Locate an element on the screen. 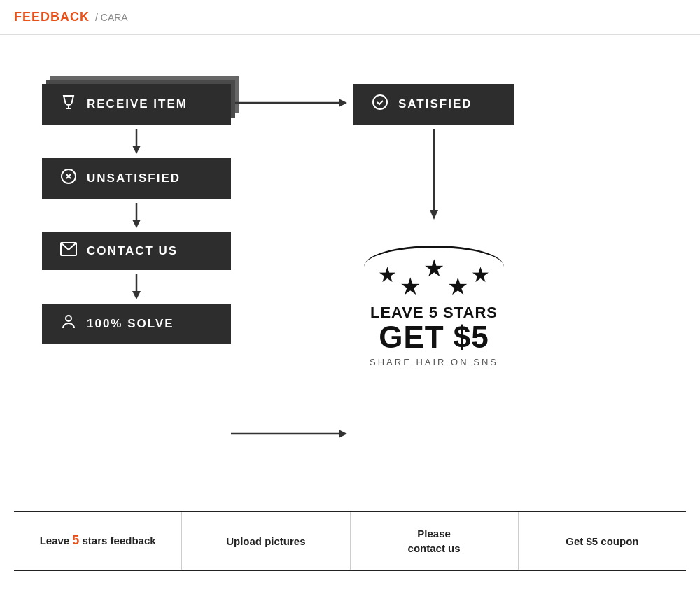 The width and height of the screenshot is (700, 594). bottom-item-coupon: Get $5 coupon is located at coordinates (602, 541).